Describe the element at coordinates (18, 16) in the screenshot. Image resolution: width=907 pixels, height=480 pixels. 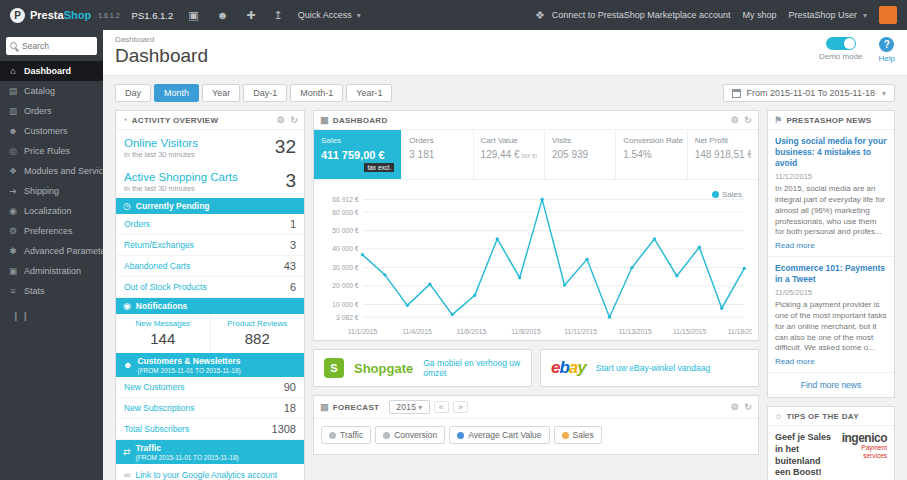
I see `prestashop-logo-icon: P` at that location.